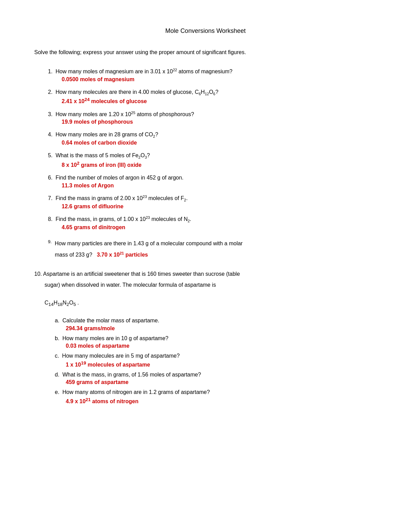 The image size is (411, 532). I want to click on q10b-text: b. How many moles are in 10 g of asparta…, so click(216, 338).